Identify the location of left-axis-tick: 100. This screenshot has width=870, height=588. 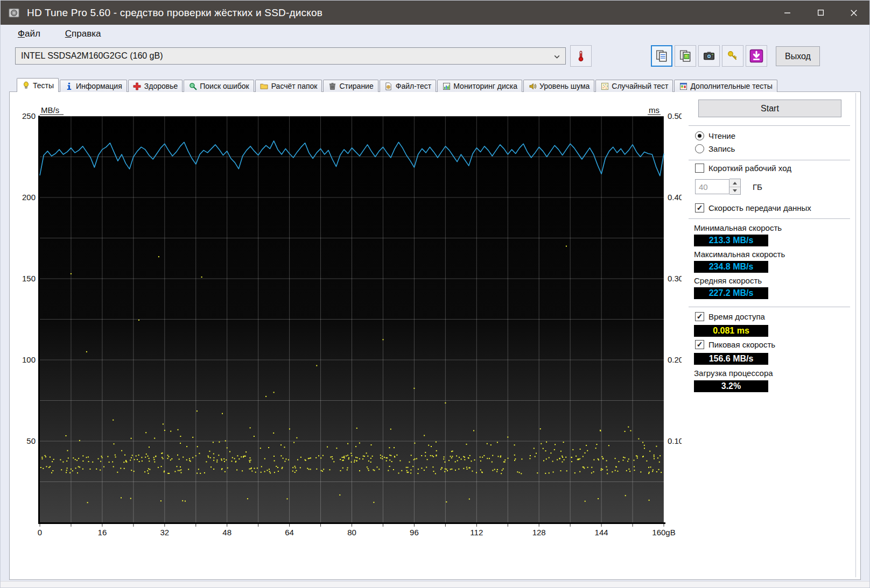
(29, 359).